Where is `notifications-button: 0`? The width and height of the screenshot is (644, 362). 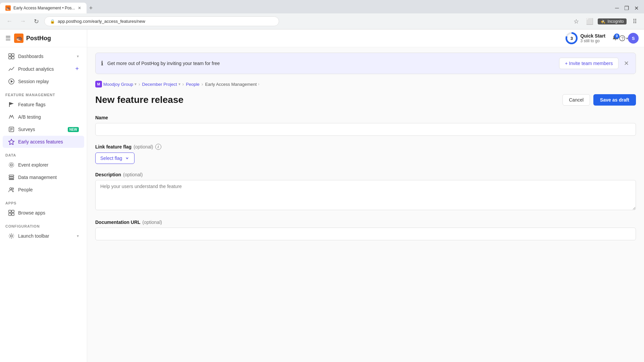
notifications-button: 0 is located at coordinates (615, 38).